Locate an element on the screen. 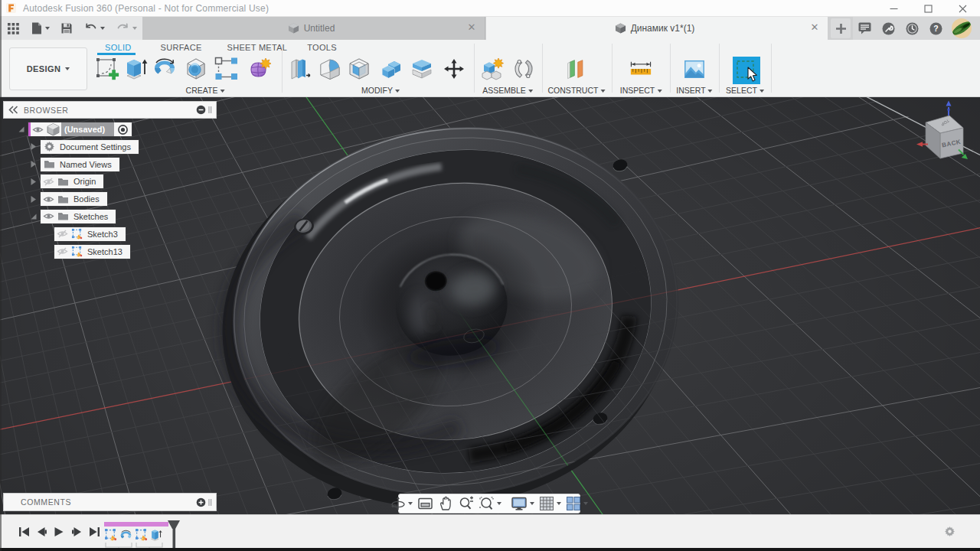  browser-row-origin: Origin is located at coordinates (66, 181).